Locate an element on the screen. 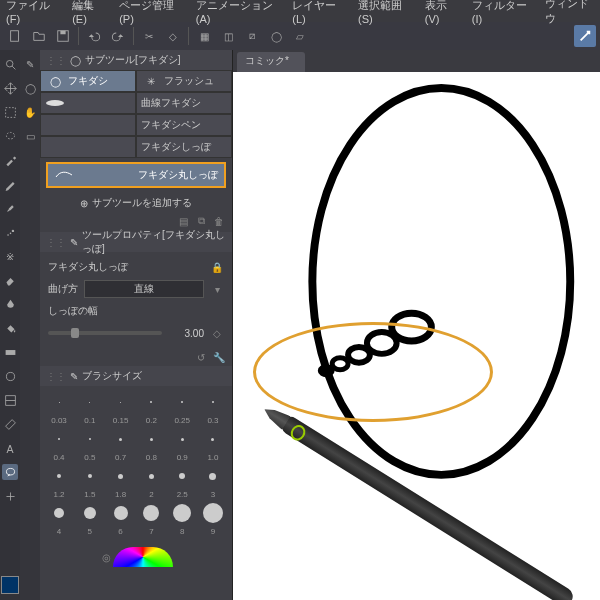  brush-panel-head: ⋮⋮ ✎ ブラシサイズ is located at coordinates (136, 376).